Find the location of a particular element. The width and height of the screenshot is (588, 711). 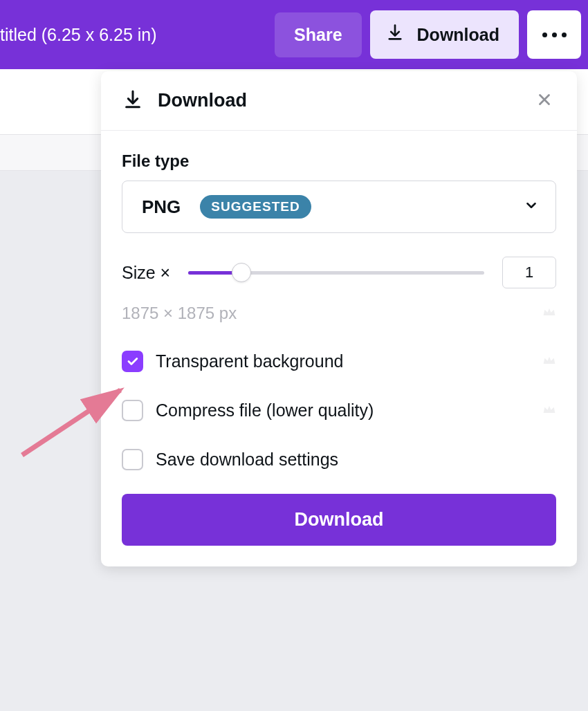

size-label: Size × is located at coordinates (146, 273).